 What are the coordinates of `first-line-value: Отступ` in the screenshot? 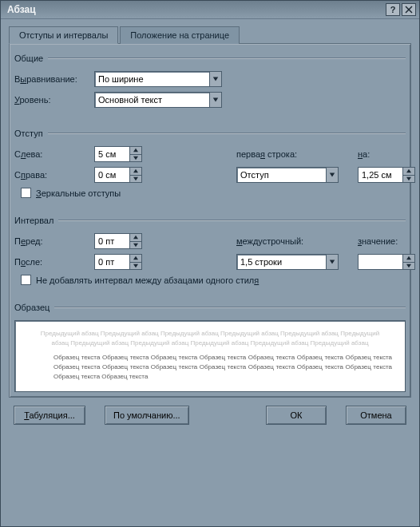 It's located at (281, 175).